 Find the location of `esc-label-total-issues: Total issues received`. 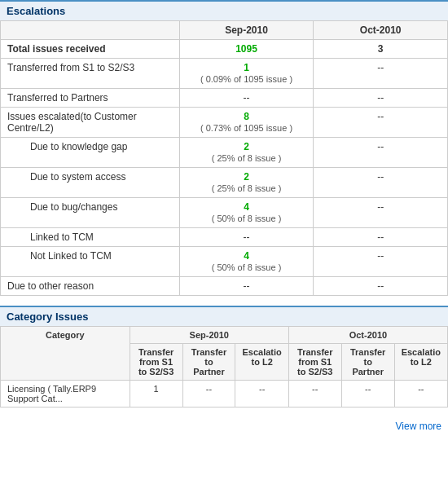

esc-label-total-issues: Total issues received is located at coordinates (90, 49).